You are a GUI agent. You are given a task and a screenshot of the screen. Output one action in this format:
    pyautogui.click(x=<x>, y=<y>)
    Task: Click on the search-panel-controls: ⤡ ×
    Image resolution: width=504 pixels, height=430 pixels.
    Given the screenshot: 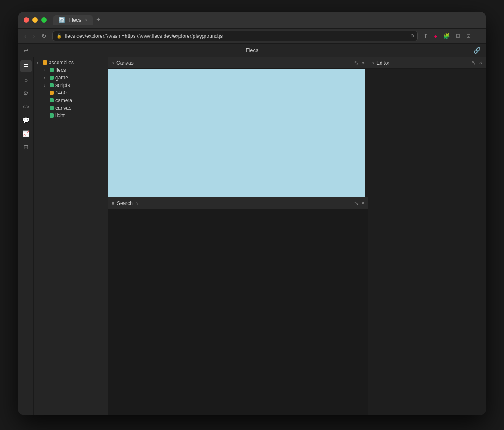 What is the action you would take?
    pyautogui.click(x=360, y=203)
    